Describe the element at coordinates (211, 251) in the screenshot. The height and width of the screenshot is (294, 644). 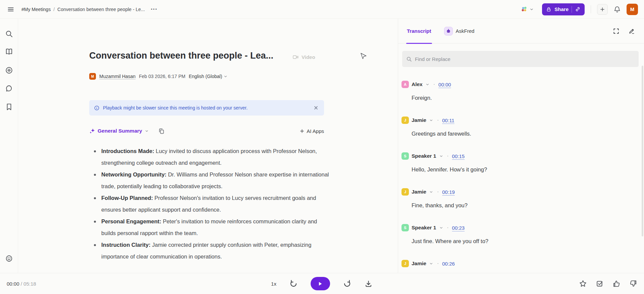
I see `summary-bullet: Instruction Clarity: Jamie corrected pri…` at that location.